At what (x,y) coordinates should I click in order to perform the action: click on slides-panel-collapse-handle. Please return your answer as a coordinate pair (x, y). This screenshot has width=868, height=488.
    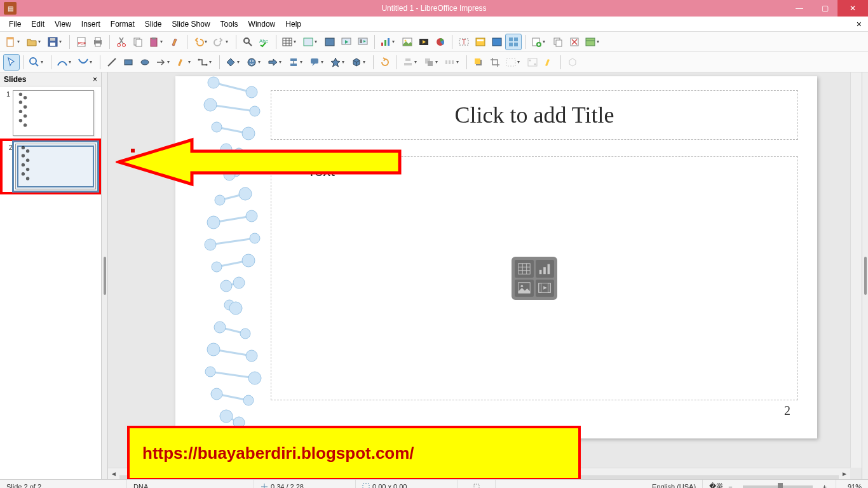
    Looking at the image, I should click on (105, 276).